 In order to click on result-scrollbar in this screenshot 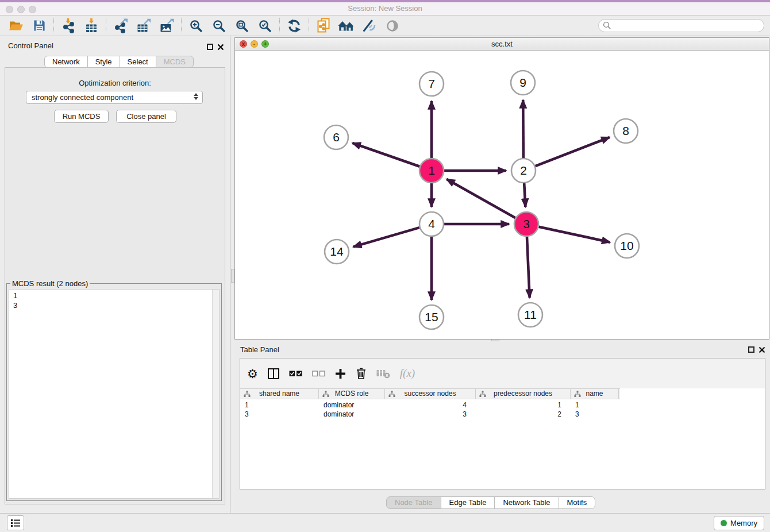, I will do `click(215, 394)`.